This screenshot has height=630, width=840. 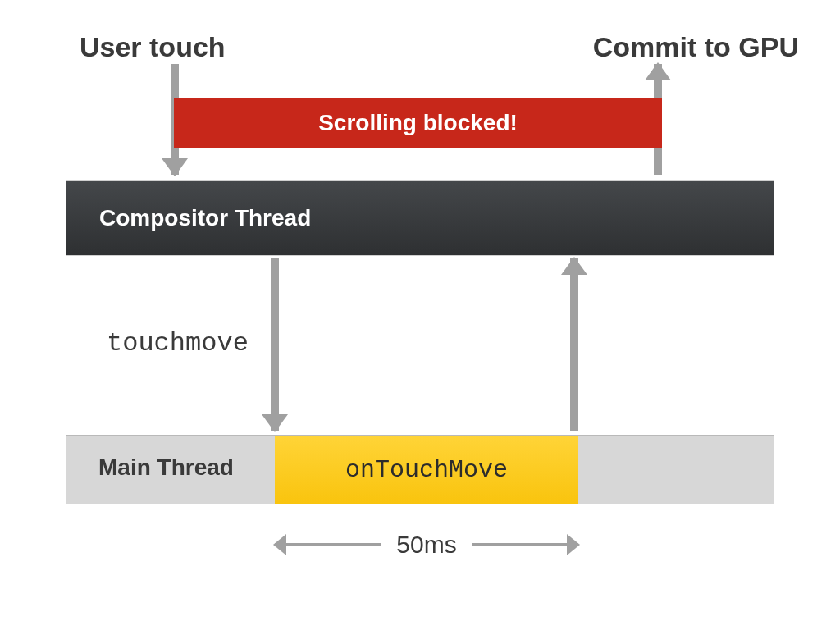 I want to click on label-touchmove: touchmove, so click(x=177, y=343).